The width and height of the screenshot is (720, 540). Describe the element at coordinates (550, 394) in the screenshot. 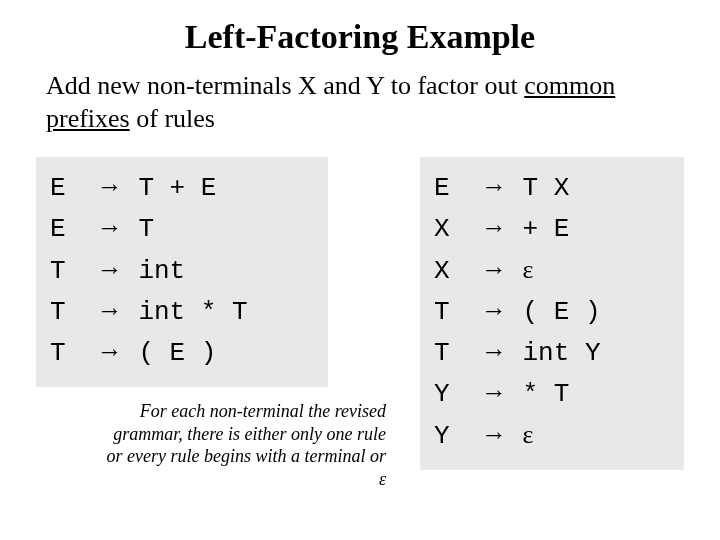

I see `rule: Y → * T` at that location.